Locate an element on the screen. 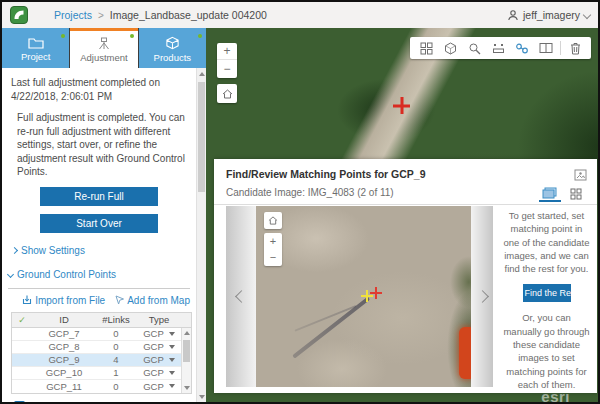 Image resolution: width=600 pixels, height=404 pixels. show-settings-toggle: Show Settings is located at coordinates (104, 250).